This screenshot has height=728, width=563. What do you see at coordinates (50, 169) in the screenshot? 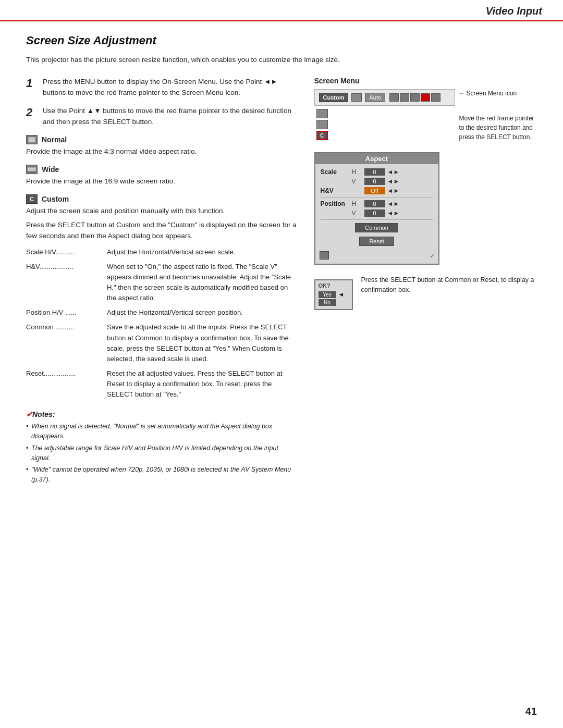
I see `wide-label: Wide` at bounding box center [50, 169].